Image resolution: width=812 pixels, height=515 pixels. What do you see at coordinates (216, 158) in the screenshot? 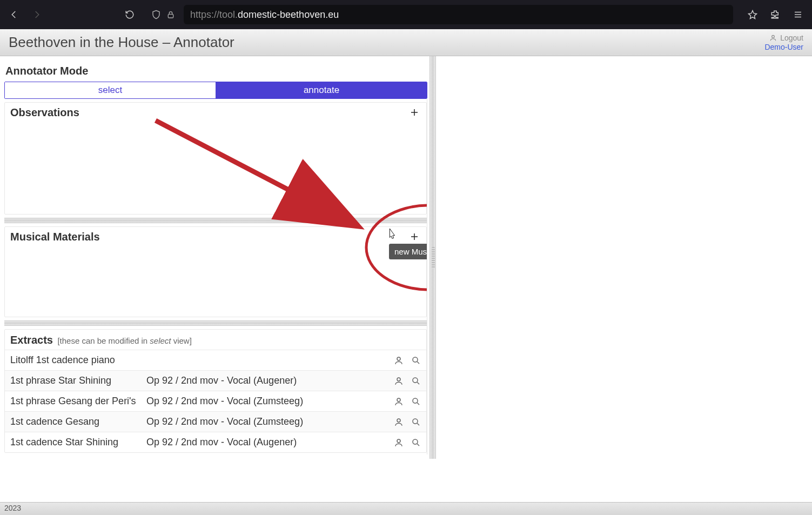
I see `observations-section: Observations` at bounding box center [216, 158].